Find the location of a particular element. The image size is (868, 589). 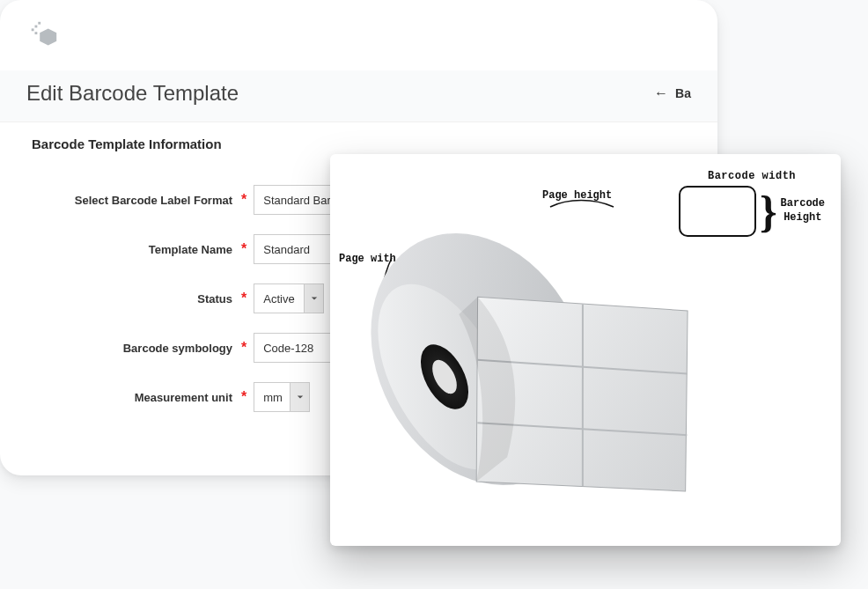

app-logo-icon is located at coordinates (43, 35).